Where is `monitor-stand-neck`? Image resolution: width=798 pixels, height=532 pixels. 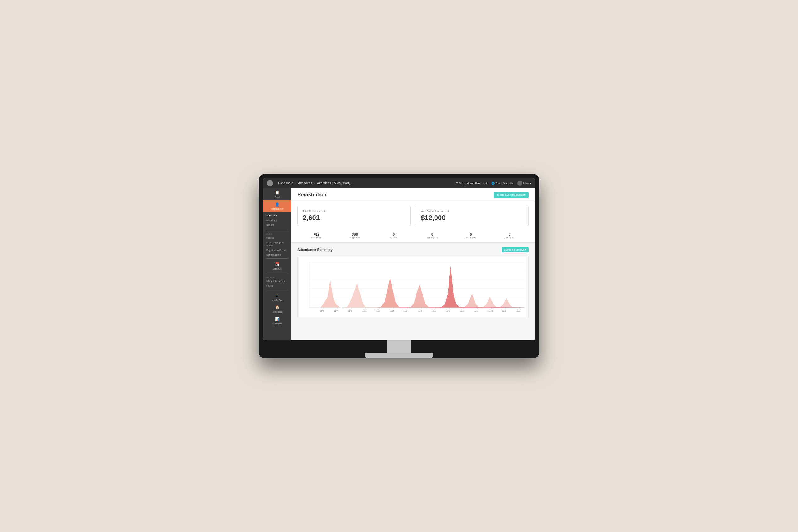 monitor-stand-neck is located at coordinates (399, 347).